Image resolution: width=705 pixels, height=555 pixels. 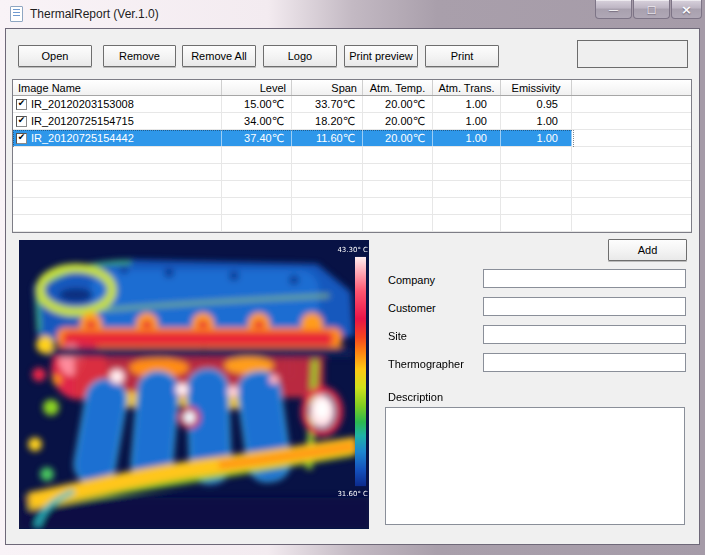 I want to click on customer-label: Customer, so click(x=412, y=308).